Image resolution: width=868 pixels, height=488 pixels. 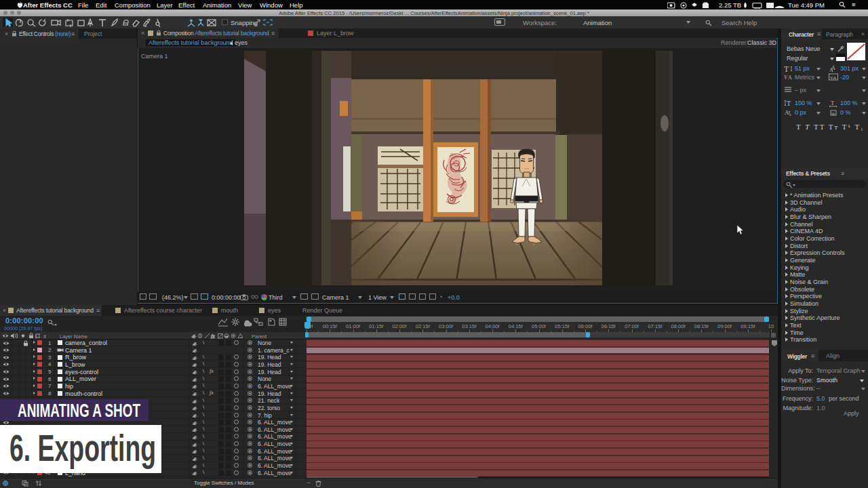 What do you see at coordinates (213, 336) in the screenshot?
I see `svg-text: fx` at bounding box center [213, 336].